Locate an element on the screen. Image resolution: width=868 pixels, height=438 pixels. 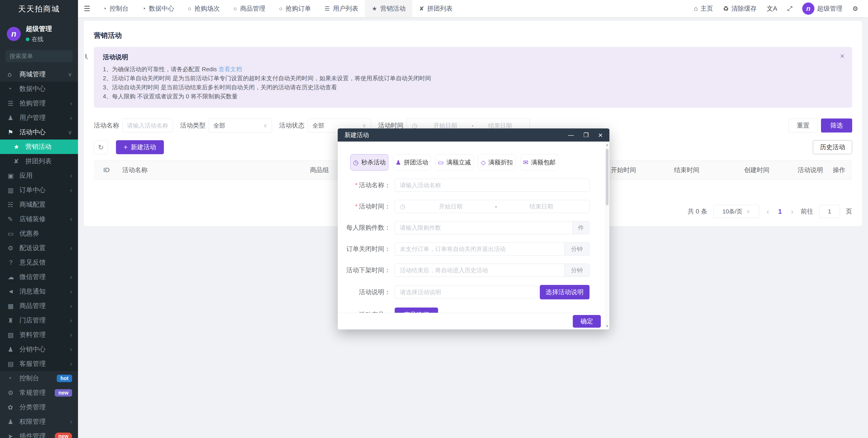
status-label: 在线 is located at coordinates (38, 39).